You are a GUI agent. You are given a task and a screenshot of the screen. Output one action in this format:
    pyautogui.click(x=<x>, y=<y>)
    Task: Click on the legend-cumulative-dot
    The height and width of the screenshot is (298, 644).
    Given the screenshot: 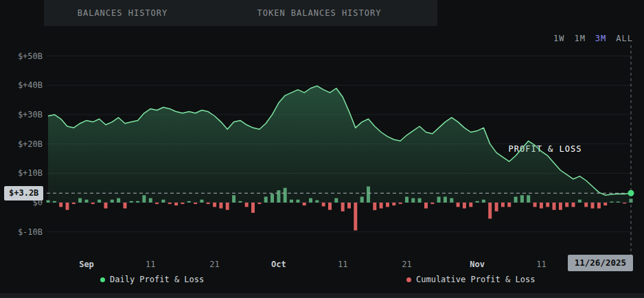 What is the action you would take?
    pyautogui.click(x=409, y=280)
    